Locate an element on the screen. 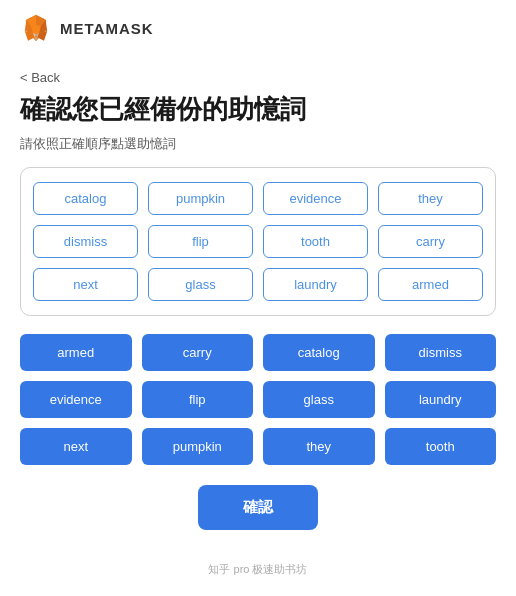  available-word-chip: laundry is located at coordinates (316, 284).